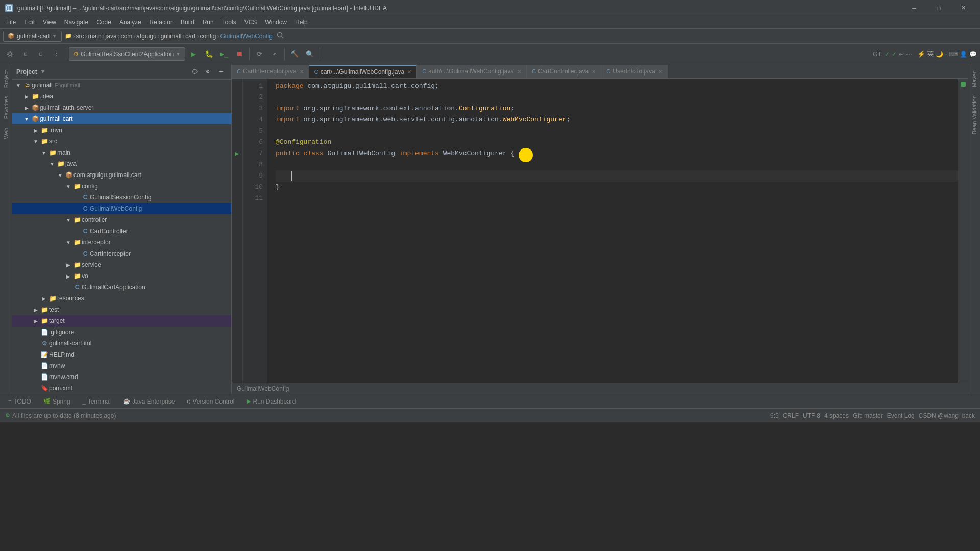 The height and width of the screenshot is (551, 980). What do you see at coordinates (121, 130) in the screenshot?
I see `tree-item-mvn: ▶ 📁 .mvn` at bounding box center [121, 130].